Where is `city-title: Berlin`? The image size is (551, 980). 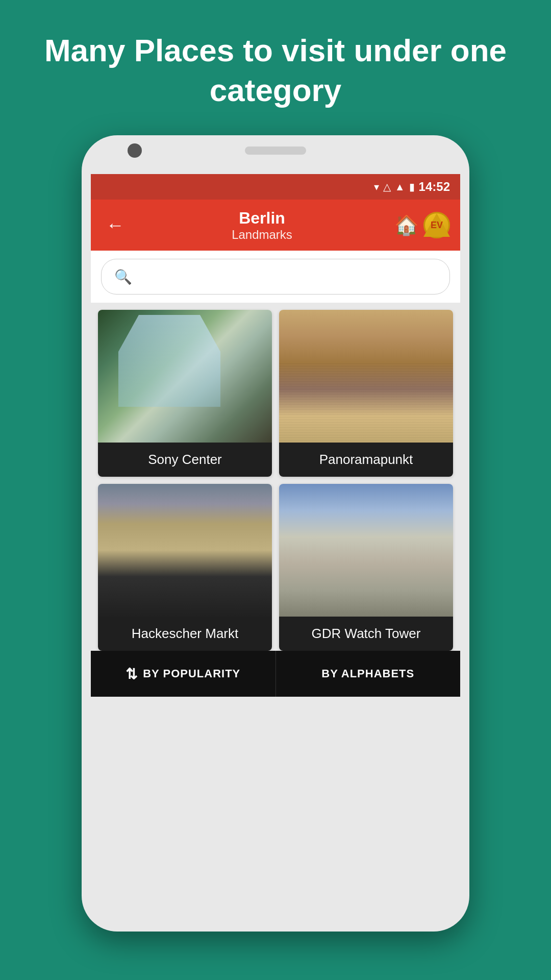
city-title: Berlin is located at coordinates (262, 218).